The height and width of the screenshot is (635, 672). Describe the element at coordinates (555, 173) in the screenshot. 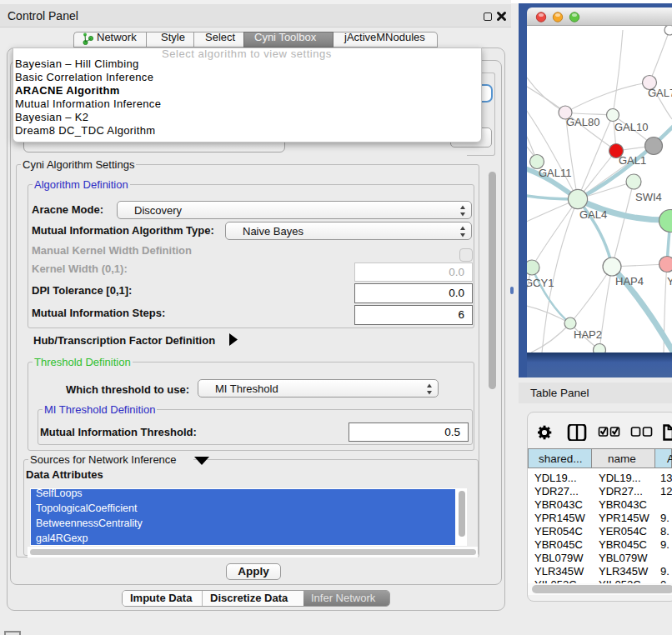

I see `svg-text: GAL11` at that location.